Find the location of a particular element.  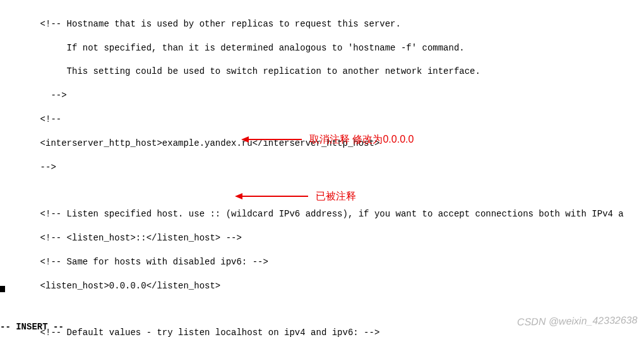

code-line: <!-- Same for hosts with disabled ipv6: … is located at coordinates (331, 263).